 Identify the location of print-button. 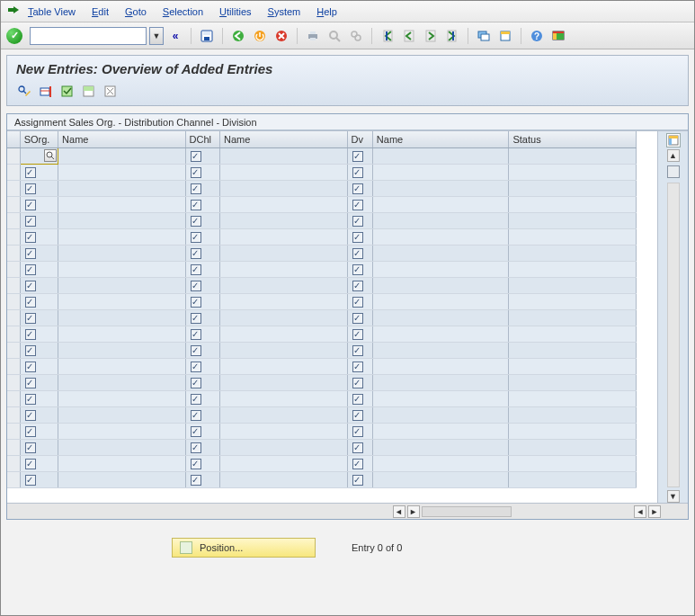
(313, 36).